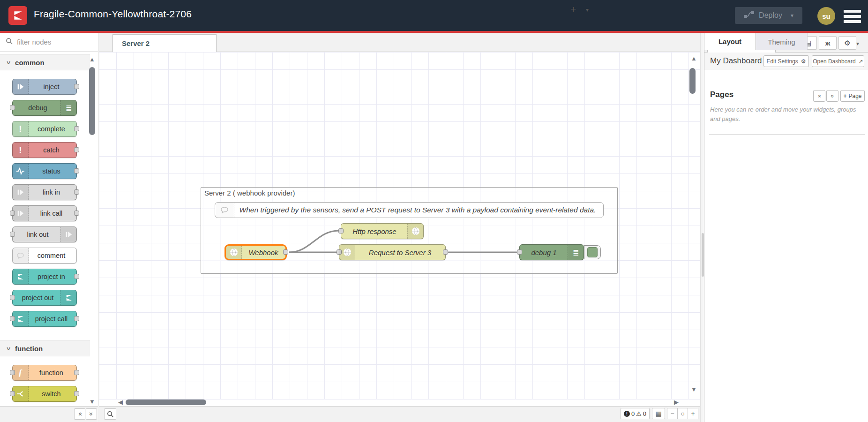 The height and width of the screenshot is (422, 868). I want to click on palette-node-project-in: project in, so click(45, 277).